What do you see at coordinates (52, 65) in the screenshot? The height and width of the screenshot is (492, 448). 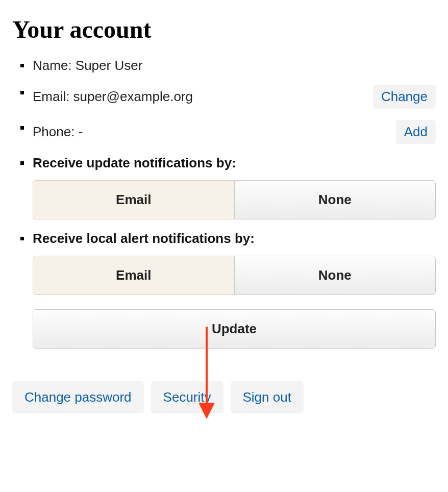 I see `name-label: Name:` at bounding box center [52, 65].